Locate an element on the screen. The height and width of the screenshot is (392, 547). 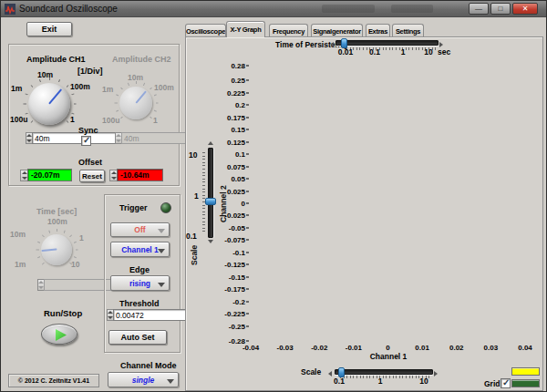
y-axis-tick-label: 0.15 is located at coordinates (240, 129).